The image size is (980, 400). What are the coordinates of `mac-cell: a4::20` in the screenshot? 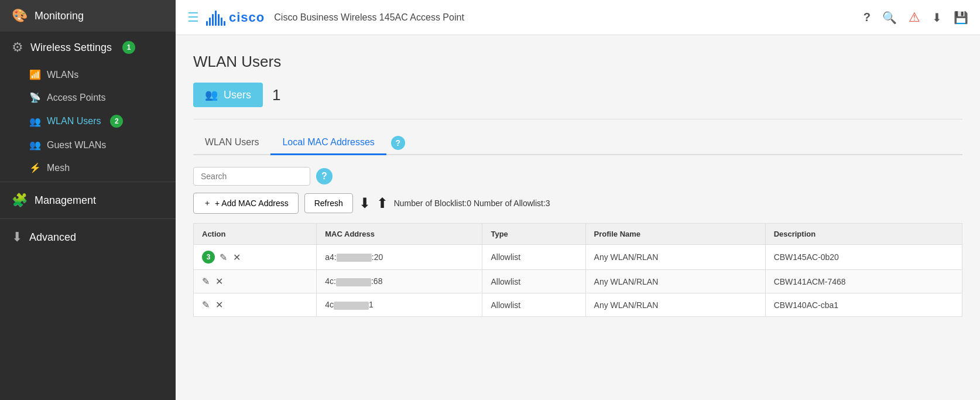 It's located at (399, 258).